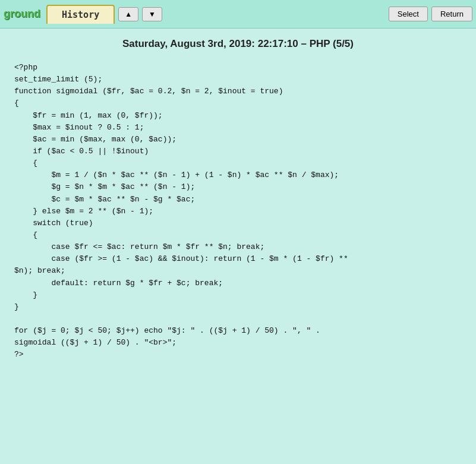  What do you see at coordinates (238, 14) in the screenshot?
I see `top-bar: ground History ▲ ▼ Select Return` at bounding box center [238, 14].